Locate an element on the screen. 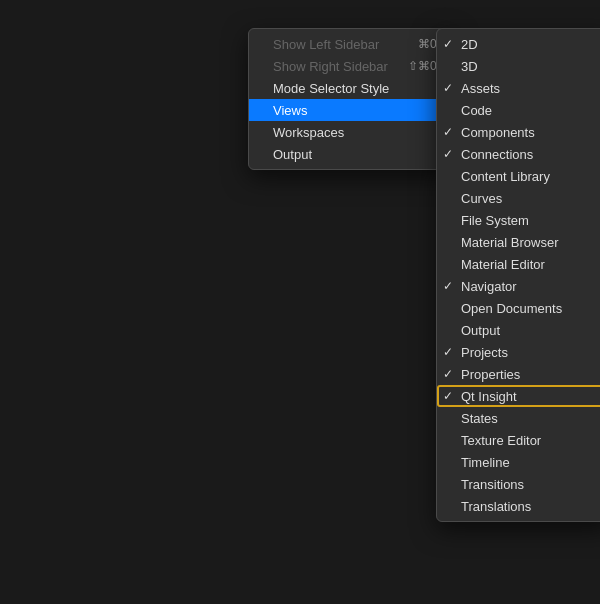  show-left-sidebar-shortcut: ⌘0 is located at coordinates (418, 44).